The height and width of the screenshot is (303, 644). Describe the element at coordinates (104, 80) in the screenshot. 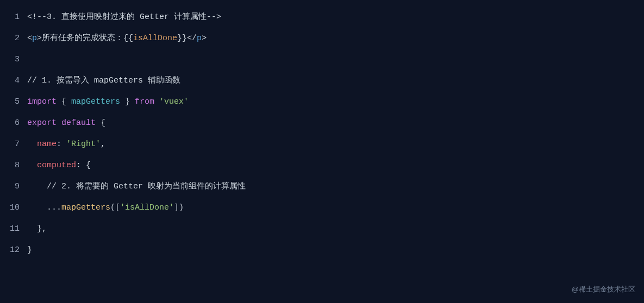

I see `code-token: // 1. 按需导入 mapGetters 辅助函数` at that location.